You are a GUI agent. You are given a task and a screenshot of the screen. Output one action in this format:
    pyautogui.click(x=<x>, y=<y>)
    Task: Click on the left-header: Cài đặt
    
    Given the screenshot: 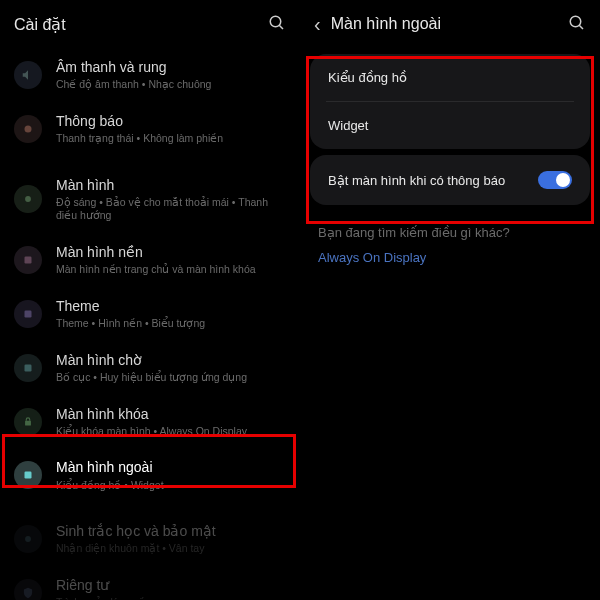 What is the action you would take?
    pyautogui.click(x=150, y=24)
    